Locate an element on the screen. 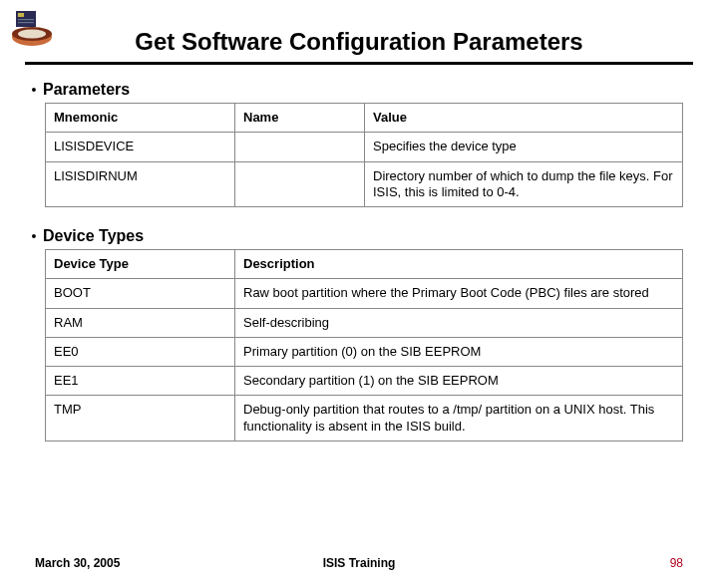 The image size is (718, 588). section-heading-parameters: • Parameters is located at coordinates (359, 90).